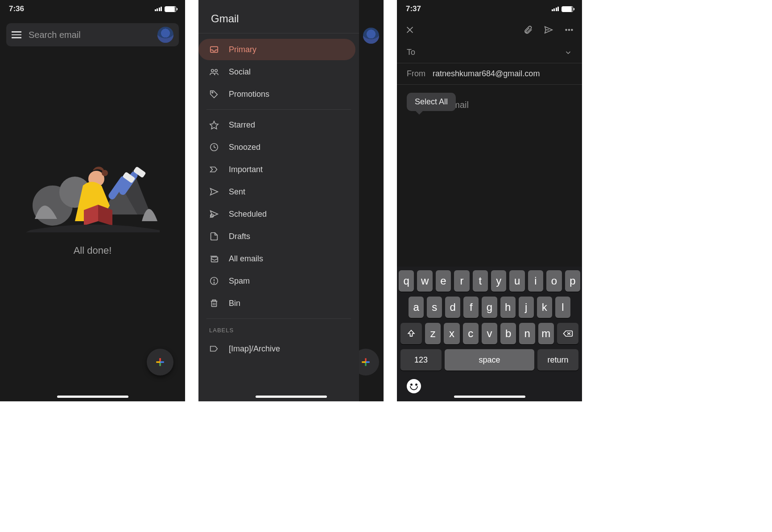 Image resolution: width=772 pixels, height=532 pixels. What do you see at coordinates (451, 334) in the screenshot?
I see `key-x: x` at bounding box center [451, 334].